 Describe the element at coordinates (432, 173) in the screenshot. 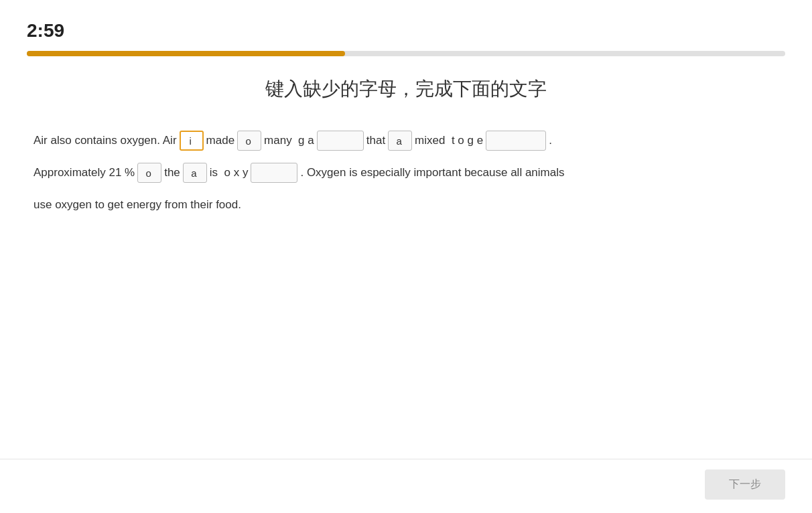

I see `text-segment: . Oxygen is especially important because…` at that location.